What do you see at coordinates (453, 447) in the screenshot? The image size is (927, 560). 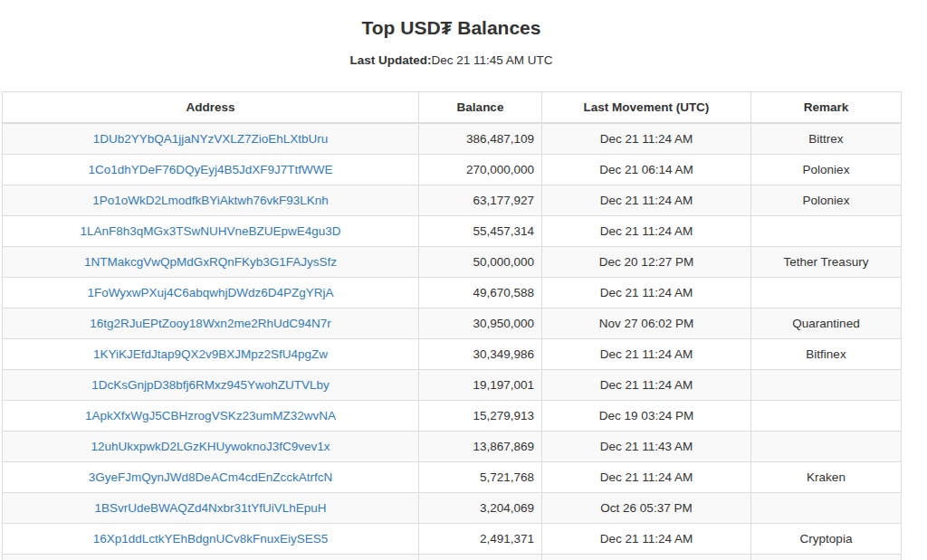 I see `table-row: 12uhUkxpwkD2LGzKHUywoknoJ3fC9vev1x13,867…` at bounding box center [453, 447].